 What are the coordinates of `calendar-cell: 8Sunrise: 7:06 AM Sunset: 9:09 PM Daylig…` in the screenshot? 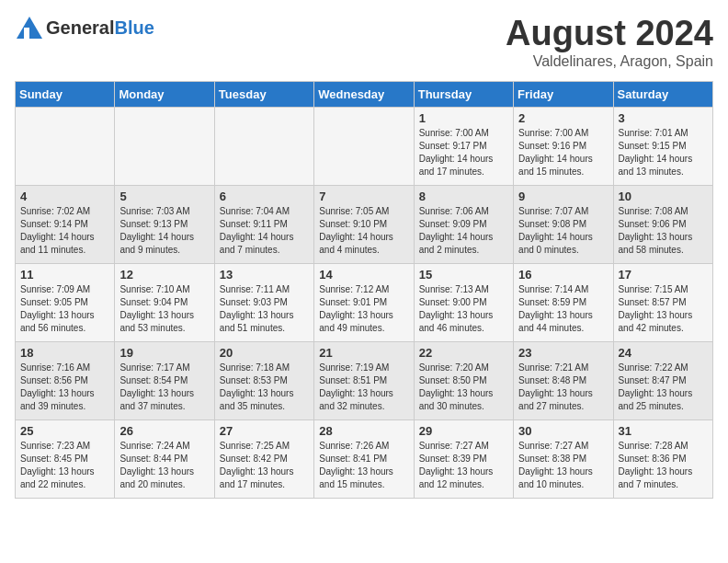 It's located at (463, 224).